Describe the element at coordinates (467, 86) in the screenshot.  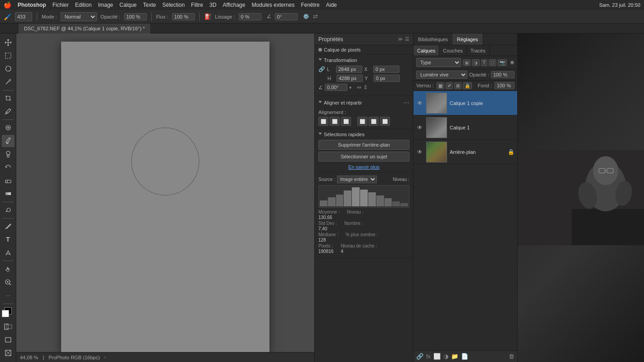
I see `lock-all-icon: 🔒` at that location.